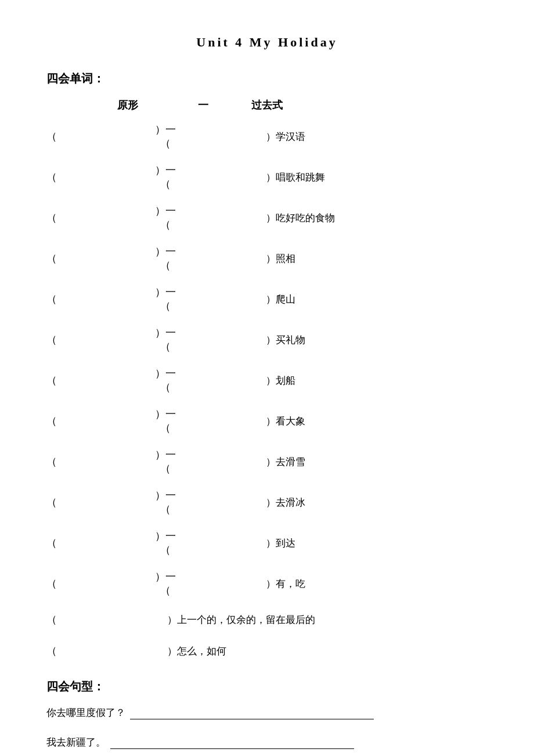 This screenshot has height=756, width=534. Describe the element at coordinates (267, 380) in the screenshot. I see `table-row: （ ）一（ ）划船` at that location.